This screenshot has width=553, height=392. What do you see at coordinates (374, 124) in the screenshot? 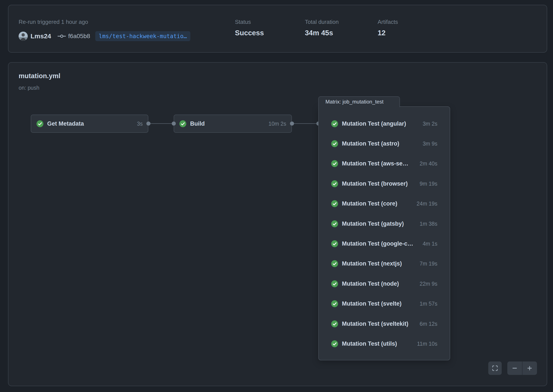
I see `matrix-job-name: Mutation Test (angular)` at bounding box center [374, 124].